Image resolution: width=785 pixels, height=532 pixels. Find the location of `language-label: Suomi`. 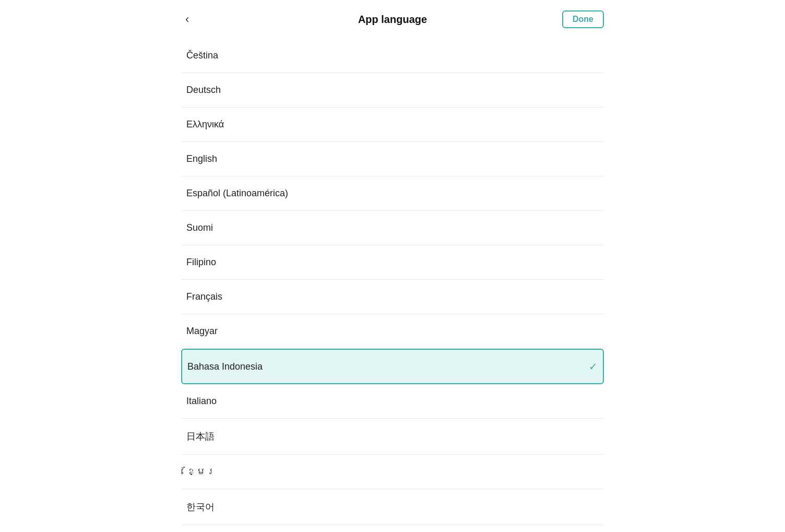

language-label: Suomi is located at coordinates (199, 228).